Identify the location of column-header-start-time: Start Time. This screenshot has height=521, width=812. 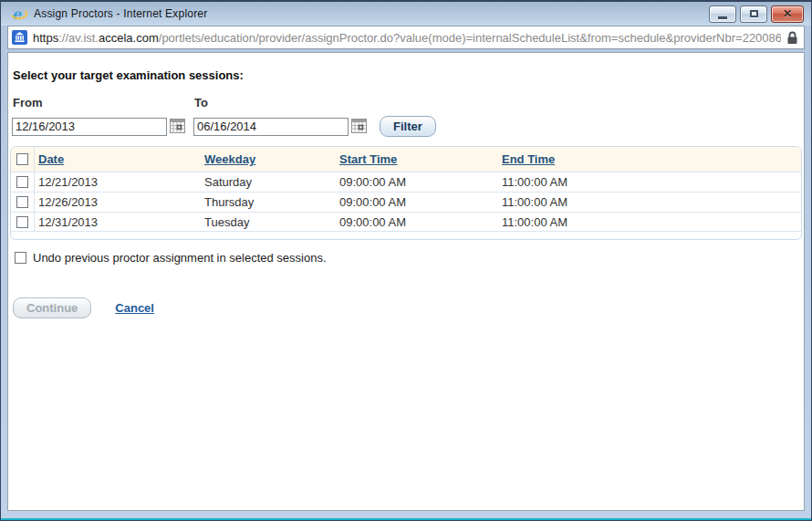
(369, 159).